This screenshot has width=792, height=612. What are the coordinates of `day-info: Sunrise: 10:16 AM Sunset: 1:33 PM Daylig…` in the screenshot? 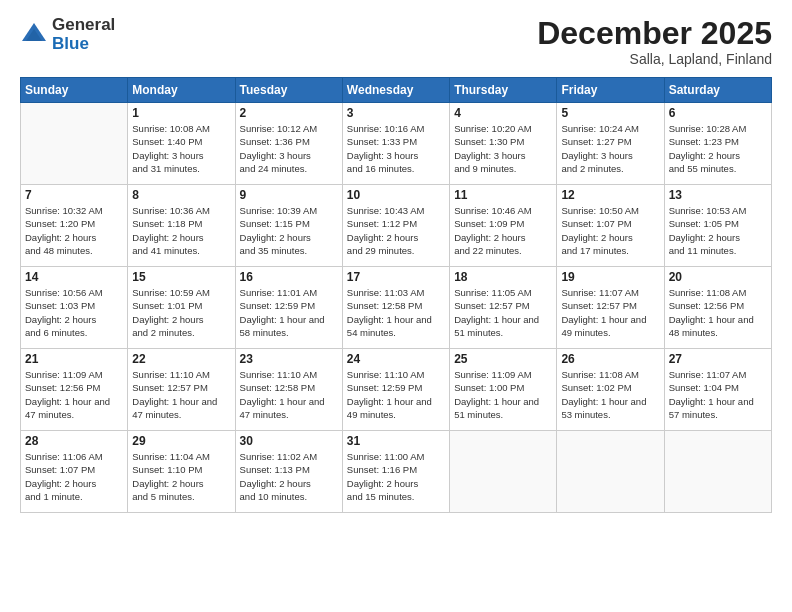 It's located at (396, 148).